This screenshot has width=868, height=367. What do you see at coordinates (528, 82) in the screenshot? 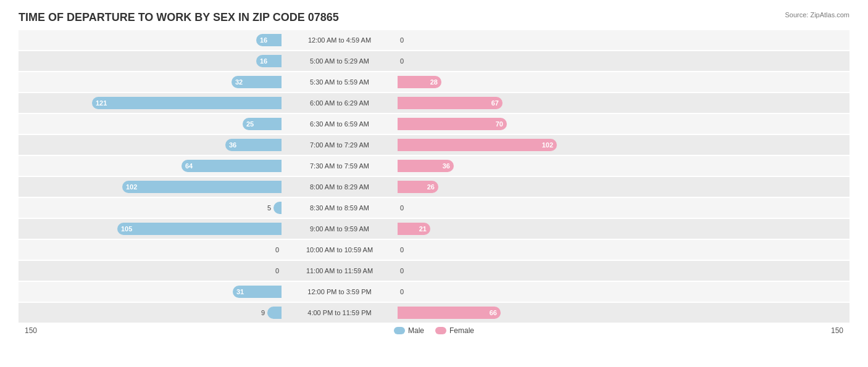
I see `female-section: 28` at bounding box center [528, 82].